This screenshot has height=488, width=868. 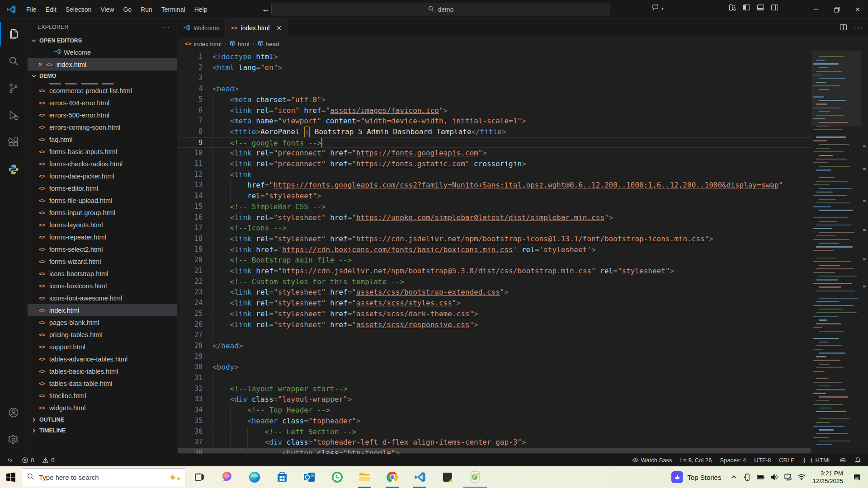 I want to click on file-item: <>pricing-tables.html, so click(x=102, y=334).